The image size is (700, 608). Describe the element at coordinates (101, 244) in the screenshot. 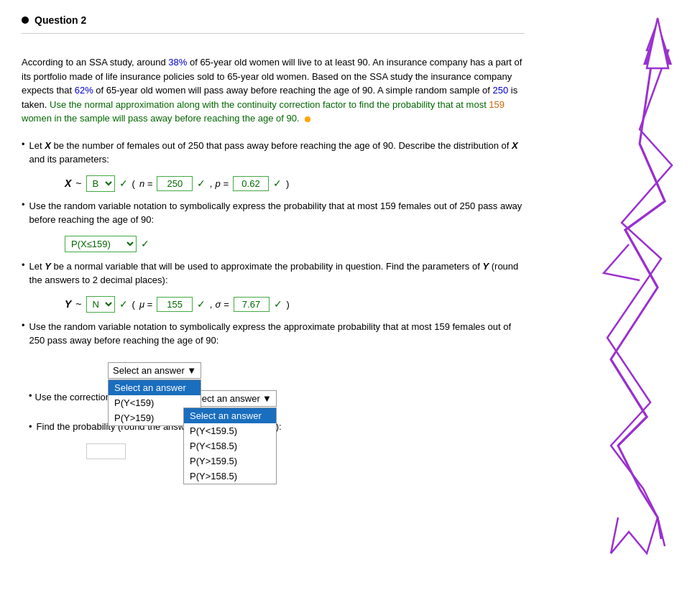

I see `prob-x-select: P(X≤159) P(X<159) P(X>159)` at that location.